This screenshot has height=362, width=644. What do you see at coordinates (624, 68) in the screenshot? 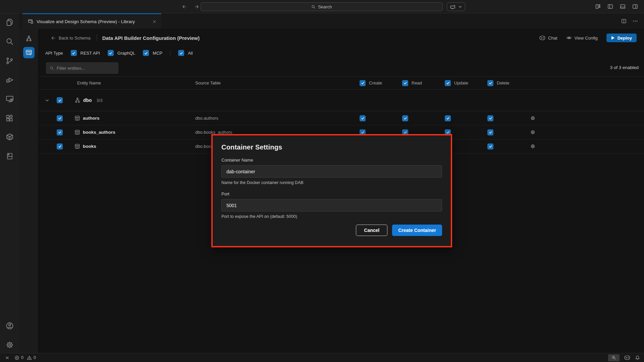
I see `enabled-summary: 3 of 3 enabled` at bounding box center [624, 68].